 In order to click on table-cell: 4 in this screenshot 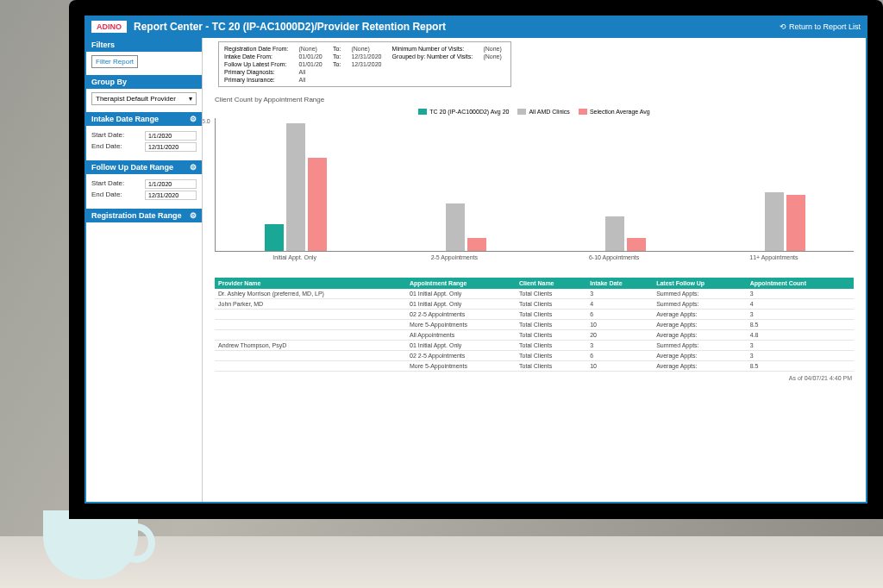, I will do `click(800, 304)`.